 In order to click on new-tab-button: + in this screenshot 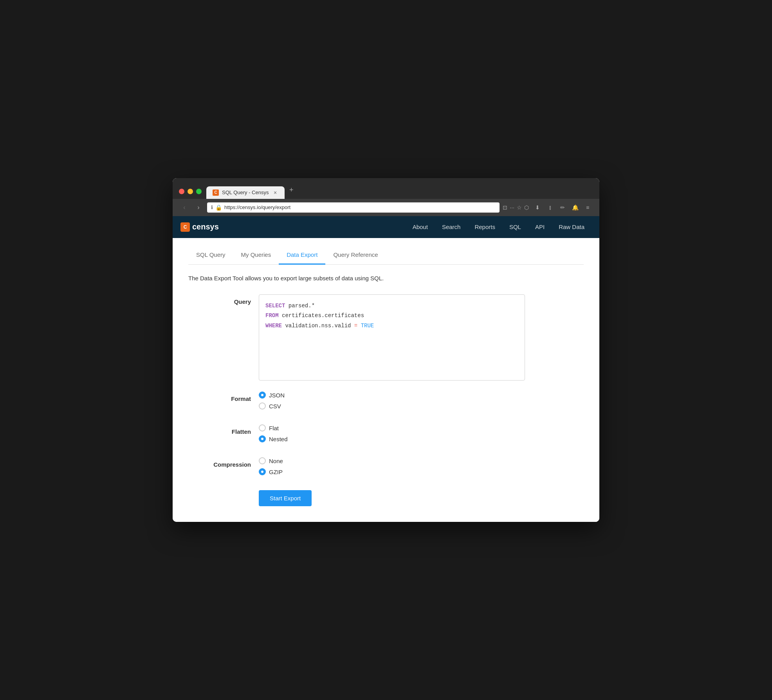, I will do `click(291, 191)`.